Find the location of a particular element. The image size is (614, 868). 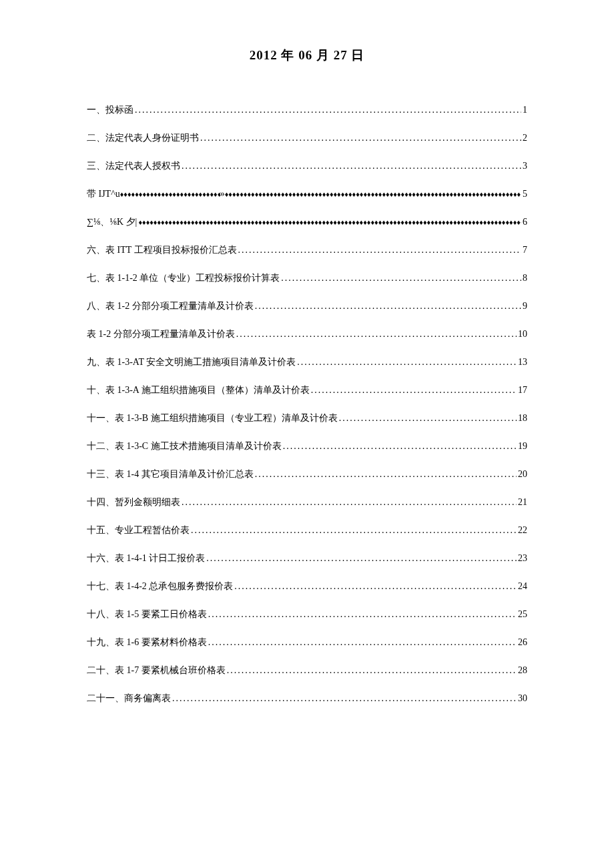

toc-entry: 八、表 1-2 分部分项工程量清单及计价表9 is located at coordinates (307, 306).